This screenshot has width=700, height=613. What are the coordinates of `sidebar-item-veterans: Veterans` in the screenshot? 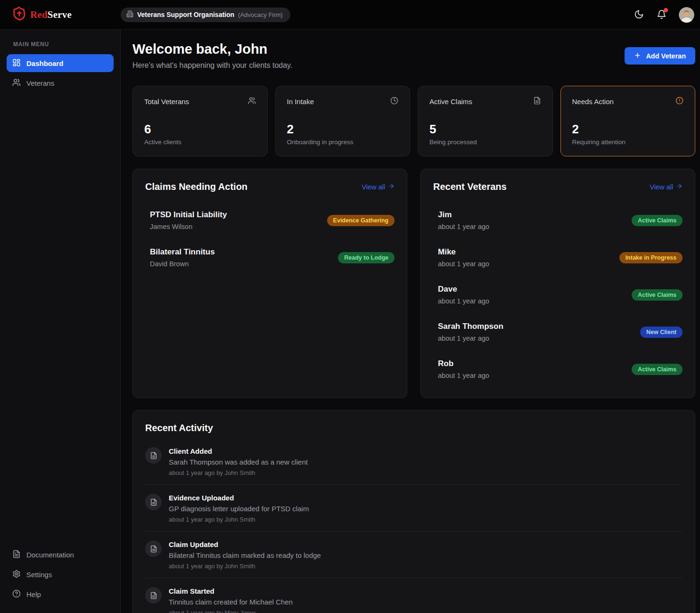 It's located at (60, 83).